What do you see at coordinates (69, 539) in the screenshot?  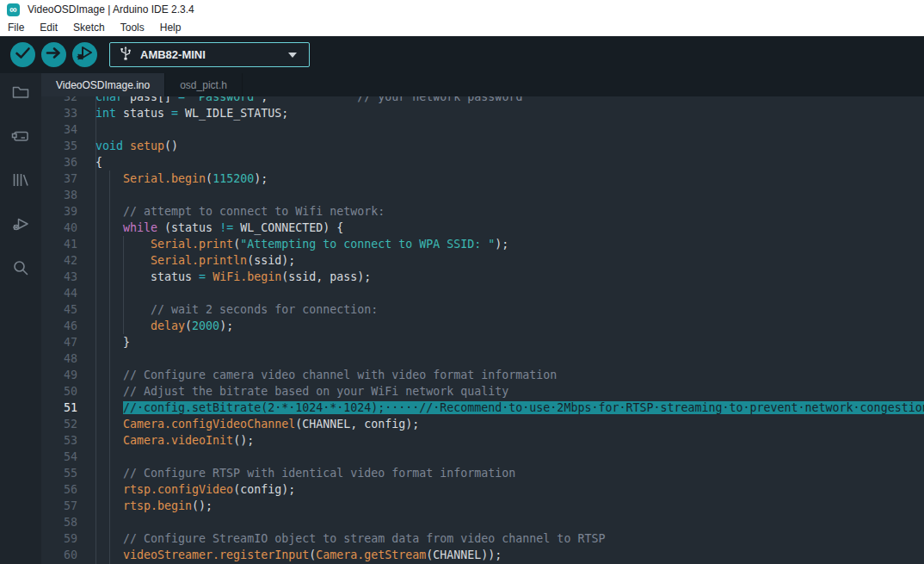 I see `line-number: 59` at bounding box center [69, 539].